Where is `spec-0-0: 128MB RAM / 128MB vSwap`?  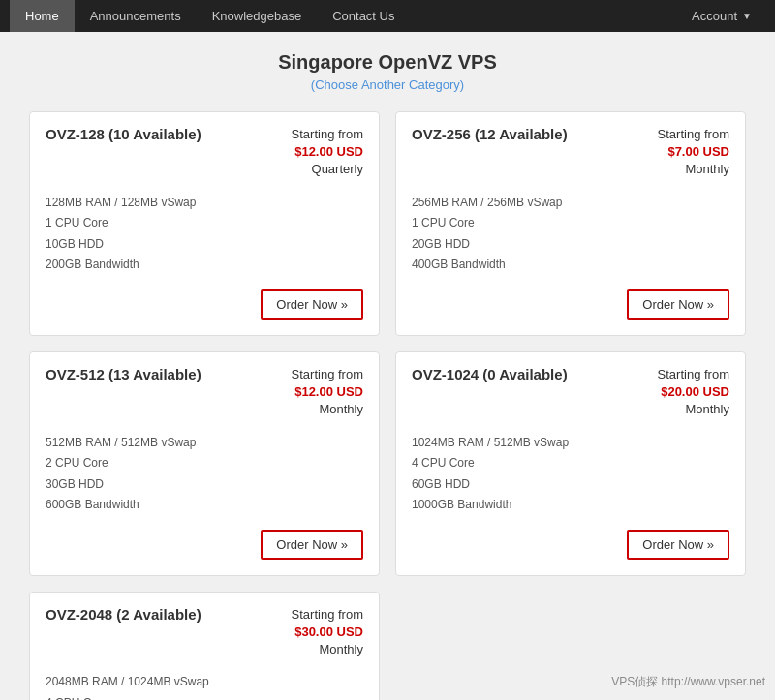 spec-0-0: 128MB RAM / 128MB vSwap is located at coordinates (204, 203).